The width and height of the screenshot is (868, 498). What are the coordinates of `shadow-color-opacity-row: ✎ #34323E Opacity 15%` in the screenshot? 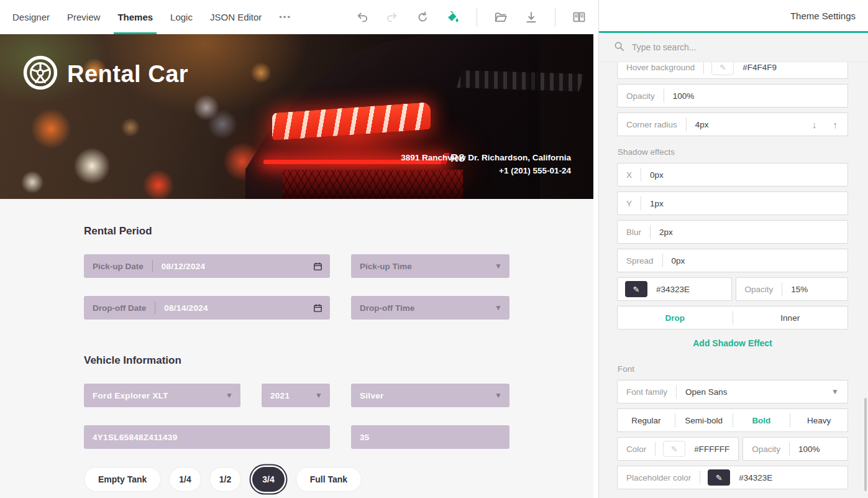 It's located at (733, 292).